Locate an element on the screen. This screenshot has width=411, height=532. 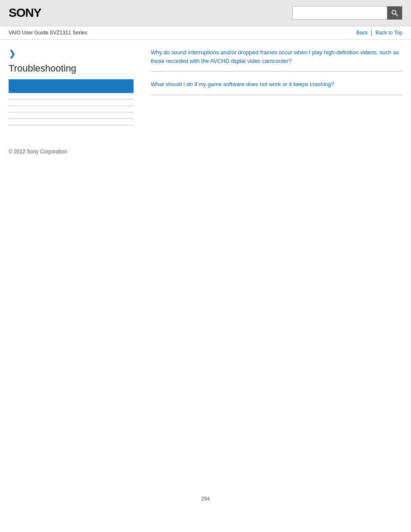
search-button is located at coordinates (395, 13).